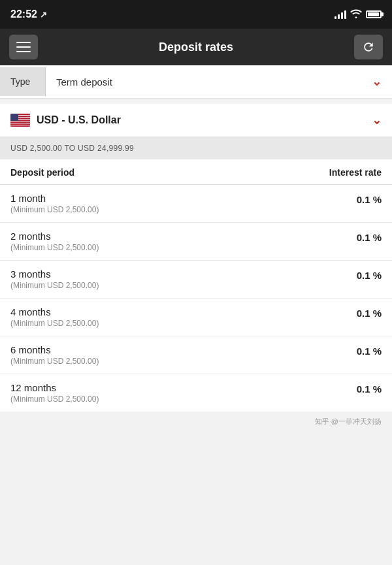 The height and width of the screenshot is (565, 392). I want to click on chevron-down-icon: ⌄, so click(376, 82).